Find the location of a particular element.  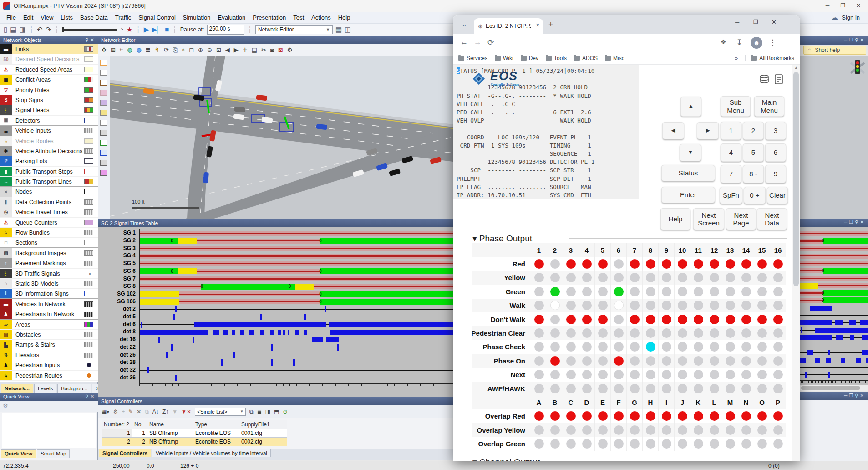

tab-close-icon: ✕ is located at coordinates (538, 26).